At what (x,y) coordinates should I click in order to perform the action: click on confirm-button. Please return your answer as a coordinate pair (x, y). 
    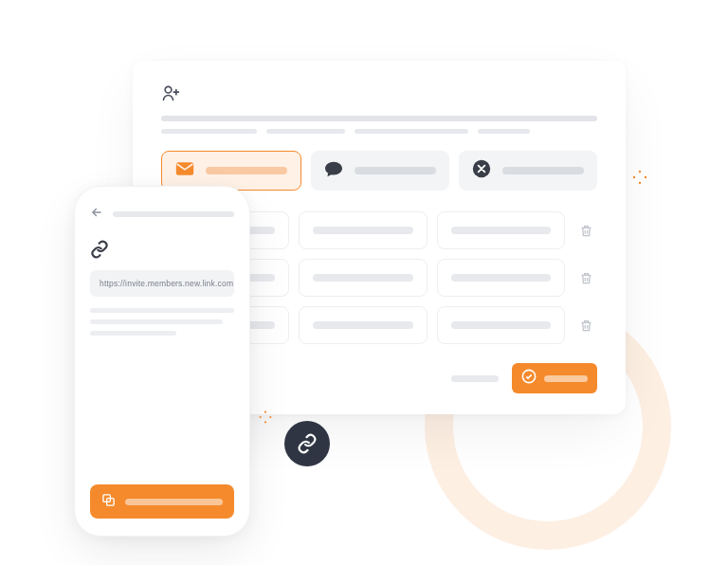
    Looking at the image, I should click on (555, 378).